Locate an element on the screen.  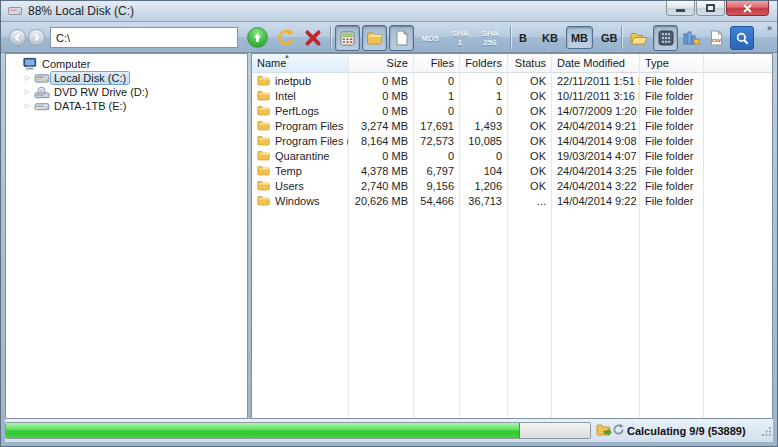
csv-export-button: csv is located at coordinates (716, 38).